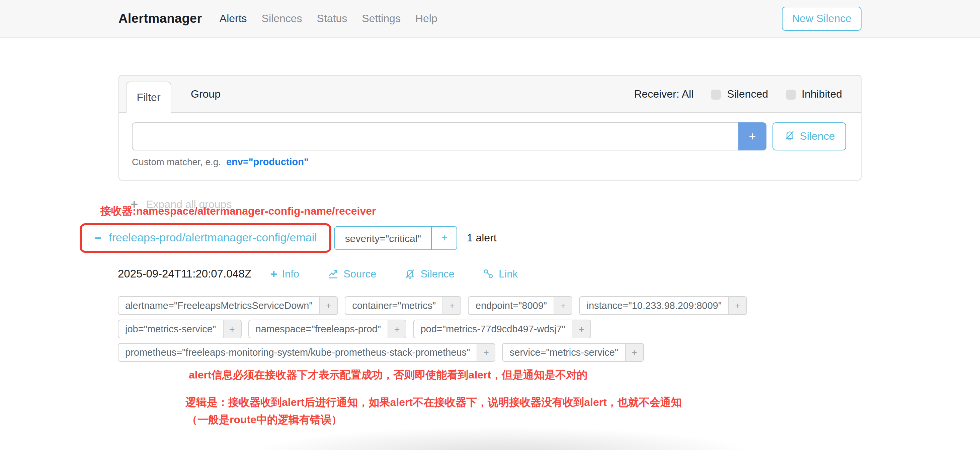  Describe the element at coordinates (654, 306) in the screenshot. I see `label-text: instance="10.233.98.209:8009"` at that location.